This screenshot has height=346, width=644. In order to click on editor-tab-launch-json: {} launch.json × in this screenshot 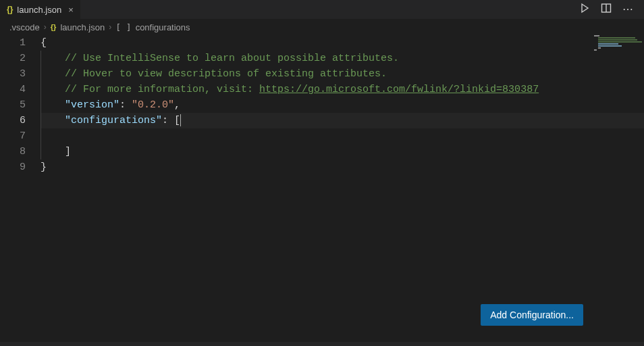, I will do `click(41, 9)`.